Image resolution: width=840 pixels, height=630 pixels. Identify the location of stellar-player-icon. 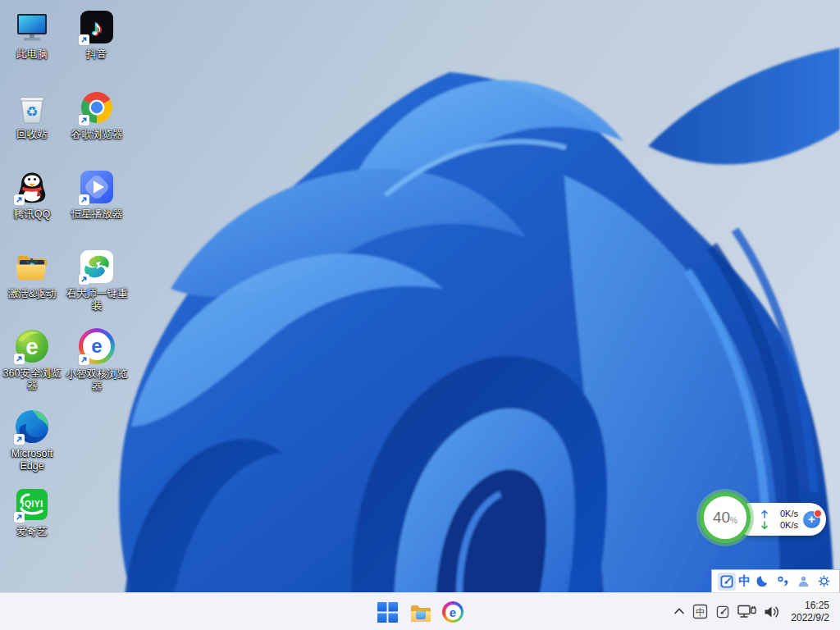
(97, 187).